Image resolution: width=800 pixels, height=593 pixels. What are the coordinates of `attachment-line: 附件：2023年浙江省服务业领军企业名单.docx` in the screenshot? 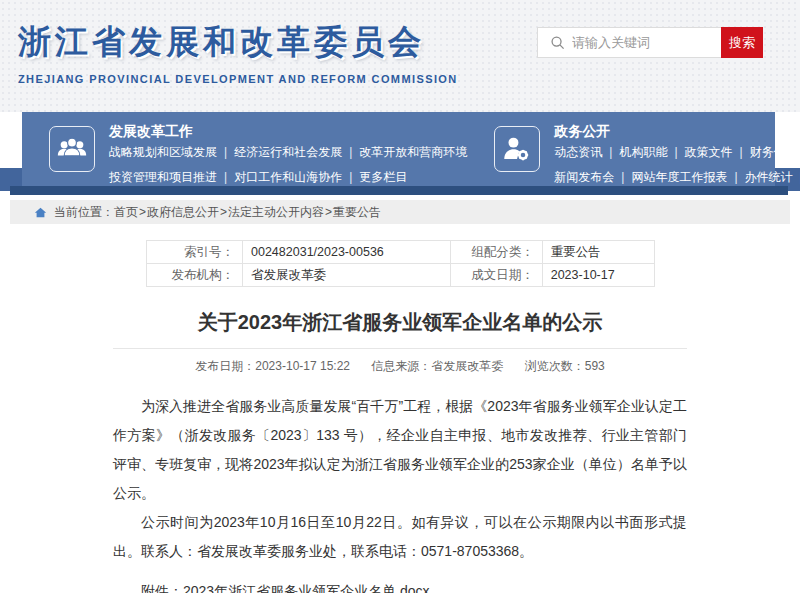 It's located at (400, 585).